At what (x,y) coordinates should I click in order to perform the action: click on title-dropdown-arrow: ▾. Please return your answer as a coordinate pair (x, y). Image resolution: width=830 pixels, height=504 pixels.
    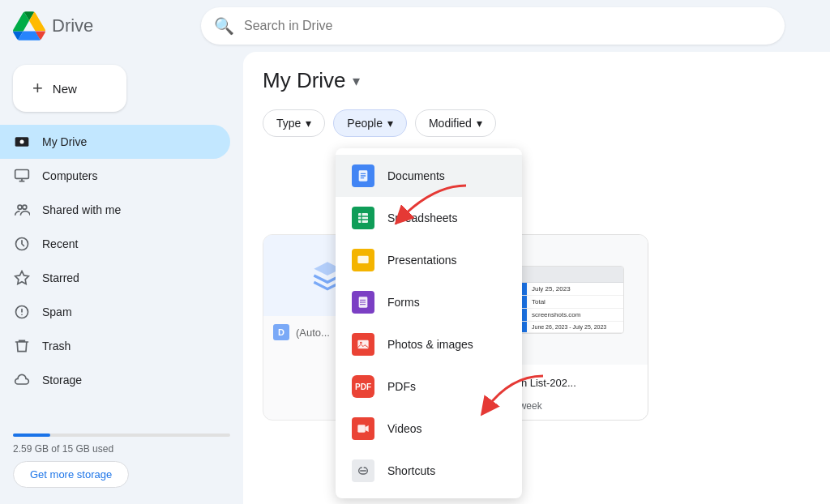
    Looking at the image, I should click on (357, 81).